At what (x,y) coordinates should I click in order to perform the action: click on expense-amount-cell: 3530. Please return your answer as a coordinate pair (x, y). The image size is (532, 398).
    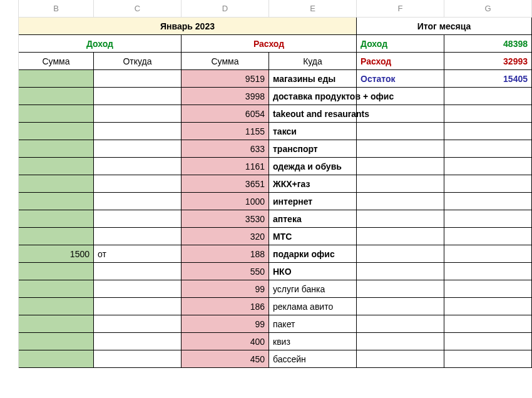
    Looking at the image, I should click on (225, 219).